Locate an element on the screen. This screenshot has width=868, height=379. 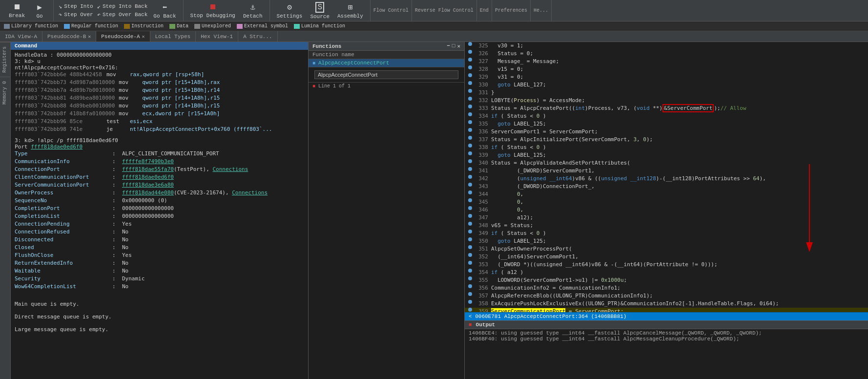
legend-unexplored: Unexplored is located at coordinates (213, 26).